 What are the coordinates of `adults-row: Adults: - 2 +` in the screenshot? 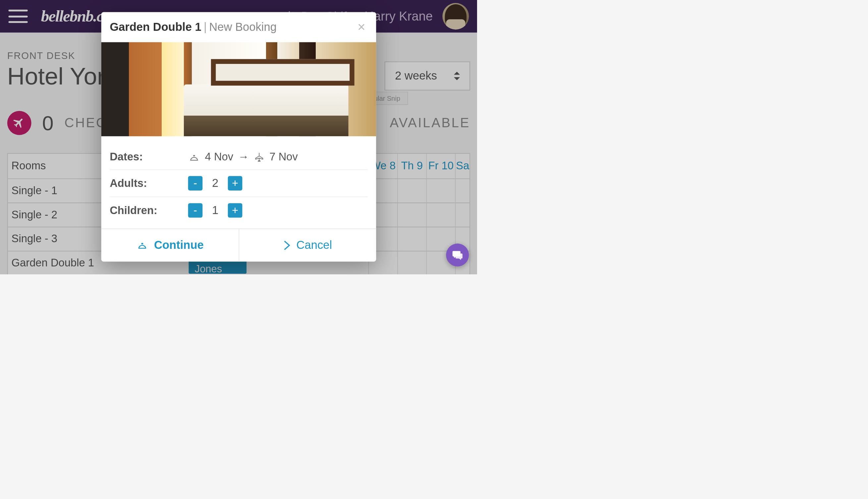 It's located at (239, 184).